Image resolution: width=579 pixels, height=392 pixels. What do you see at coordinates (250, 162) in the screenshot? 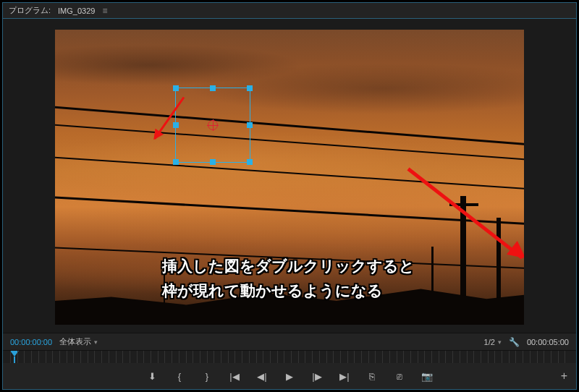
I see `resize-handle-br` at bounding box center [250, 162].